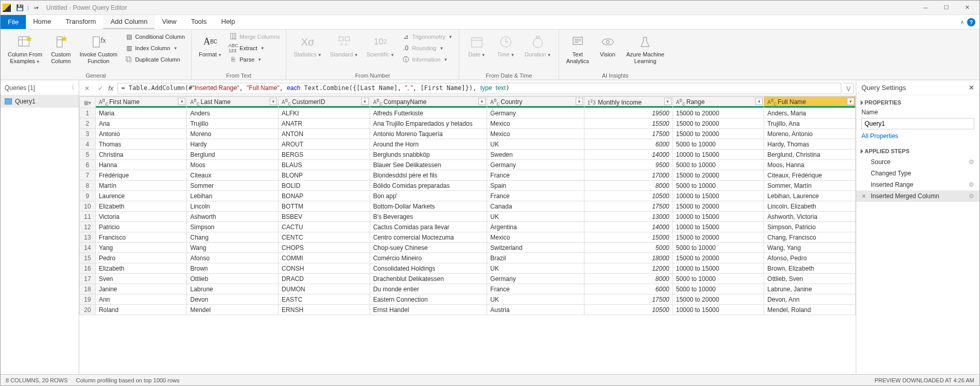 The height and width of the screenshot is (386, 980). What do you see at coordinates (536, 206) in the screenshot?
I see `cell: Canada` at bounding box center [536, 206].